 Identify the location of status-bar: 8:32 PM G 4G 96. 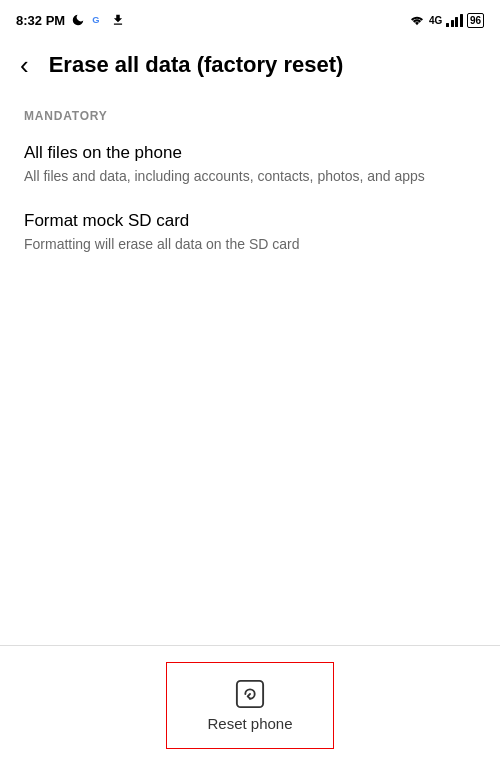
(250, 18).